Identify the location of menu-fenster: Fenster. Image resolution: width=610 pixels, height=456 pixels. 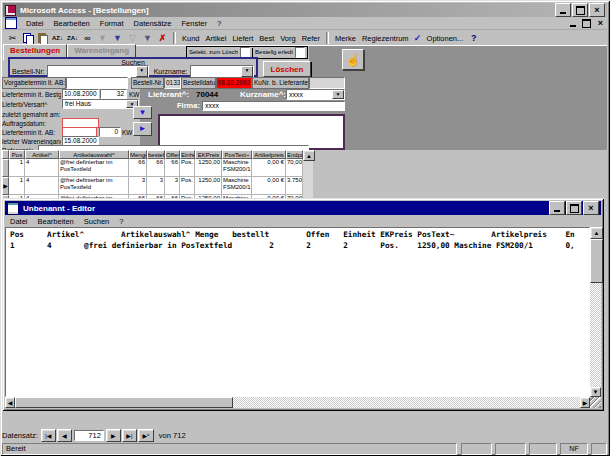
(194, 24).